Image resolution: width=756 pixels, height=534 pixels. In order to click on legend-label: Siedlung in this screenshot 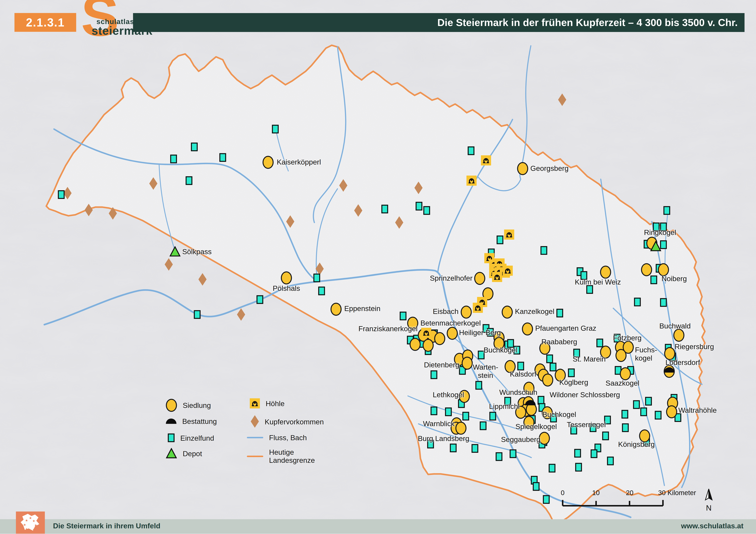, I will do `click(197, 405)`.